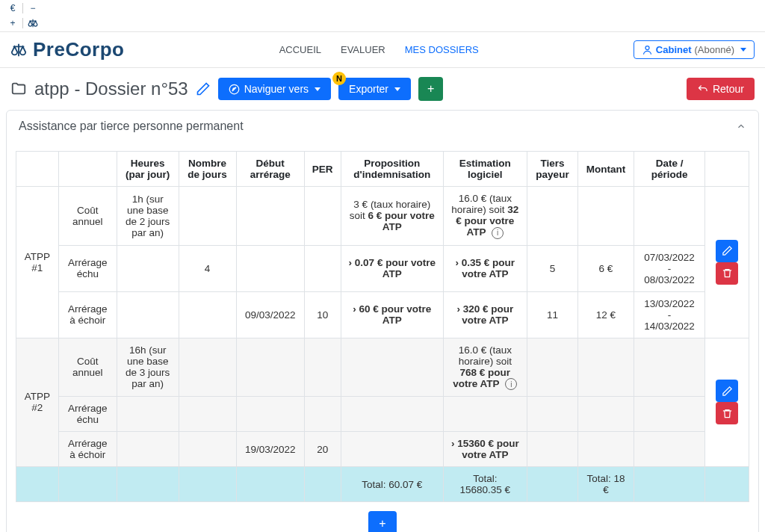 The height and width of the screenshot is (532, 765). Describe the element at coordinates (485, 217) in the screenshot. I see `cell-estimation: 16.0 € (taux horaire) soit 32 € pour vot…` at that location.